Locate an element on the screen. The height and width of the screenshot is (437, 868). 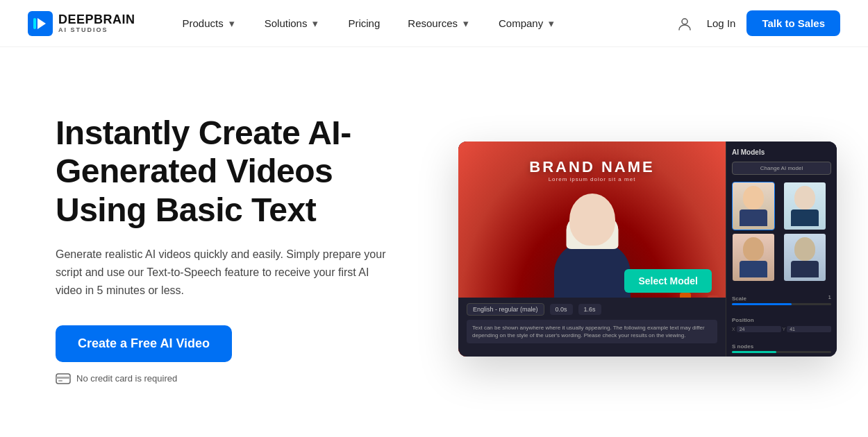
user-icon is located at coordinates (685, 24).